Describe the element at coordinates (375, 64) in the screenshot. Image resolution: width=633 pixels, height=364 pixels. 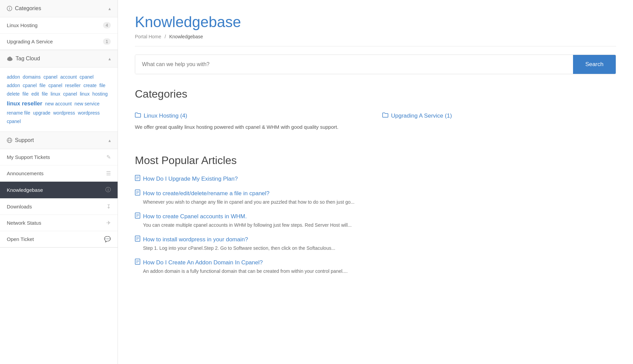
I see `search-bar: Search` at that location.